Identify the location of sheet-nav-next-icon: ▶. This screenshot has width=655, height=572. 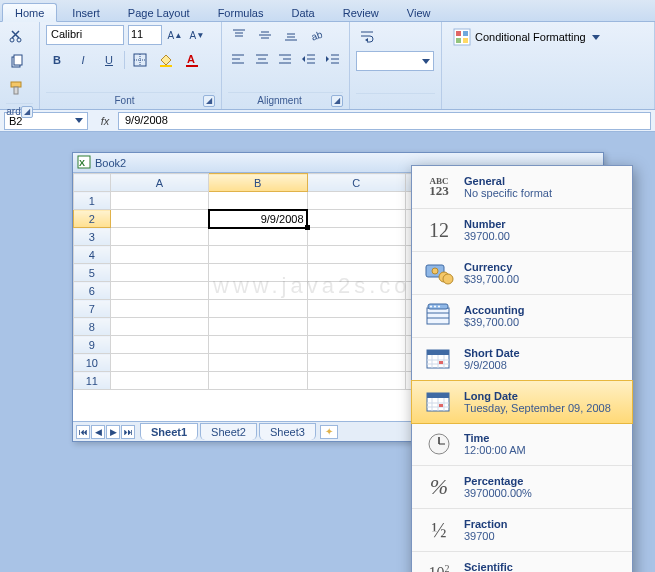
(113, 432).